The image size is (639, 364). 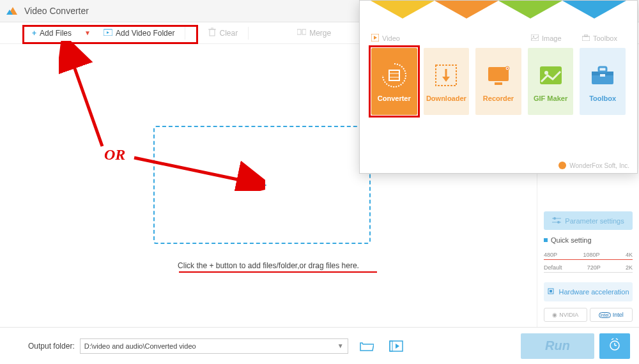 What do you see at coordinates (599, 38) in the screenshot?
I see `header-toolbox: Toolbox` at bounding box center [599, 38].